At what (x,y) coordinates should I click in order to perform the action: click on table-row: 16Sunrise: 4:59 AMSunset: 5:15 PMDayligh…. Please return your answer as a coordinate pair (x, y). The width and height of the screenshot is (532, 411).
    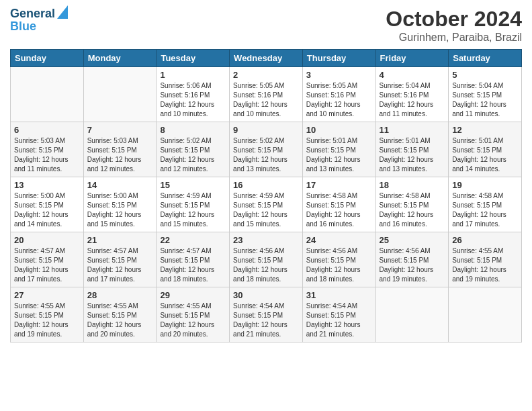
    Looking at the image, I should click on (266, 205).